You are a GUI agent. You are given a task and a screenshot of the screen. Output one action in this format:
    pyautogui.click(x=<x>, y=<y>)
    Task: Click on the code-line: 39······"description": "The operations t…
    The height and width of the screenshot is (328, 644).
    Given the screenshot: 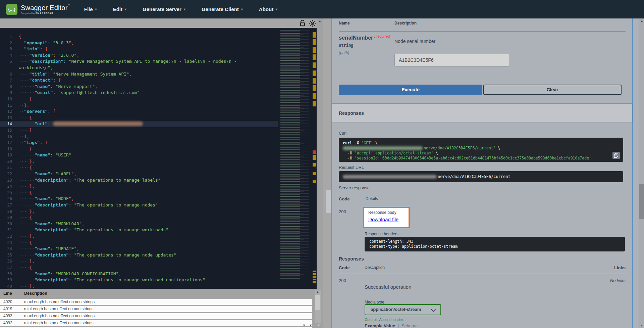 What is the action you would take?
    pyautogui.click(x=139, y=280)
    